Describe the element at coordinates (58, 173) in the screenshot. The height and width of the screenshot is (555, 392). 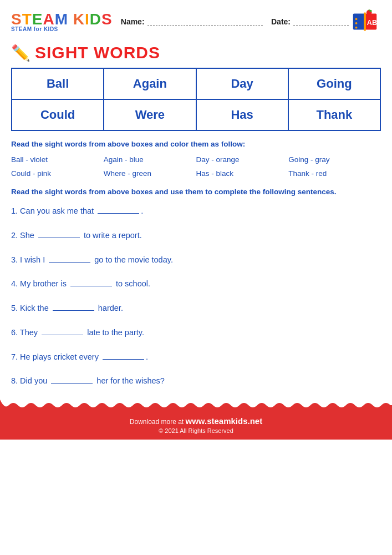
I see `color-item-4: Could - pink` at that location.